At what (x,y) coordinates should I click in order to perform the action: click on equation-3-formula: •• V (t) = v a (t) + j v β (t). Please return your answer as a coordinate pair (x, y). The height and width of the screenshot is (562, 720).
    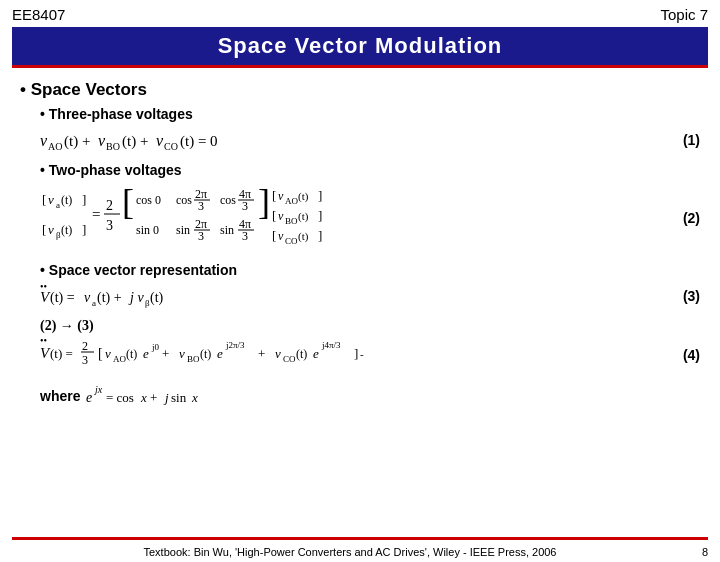
    Looking at the image, I should click on (350, 296).